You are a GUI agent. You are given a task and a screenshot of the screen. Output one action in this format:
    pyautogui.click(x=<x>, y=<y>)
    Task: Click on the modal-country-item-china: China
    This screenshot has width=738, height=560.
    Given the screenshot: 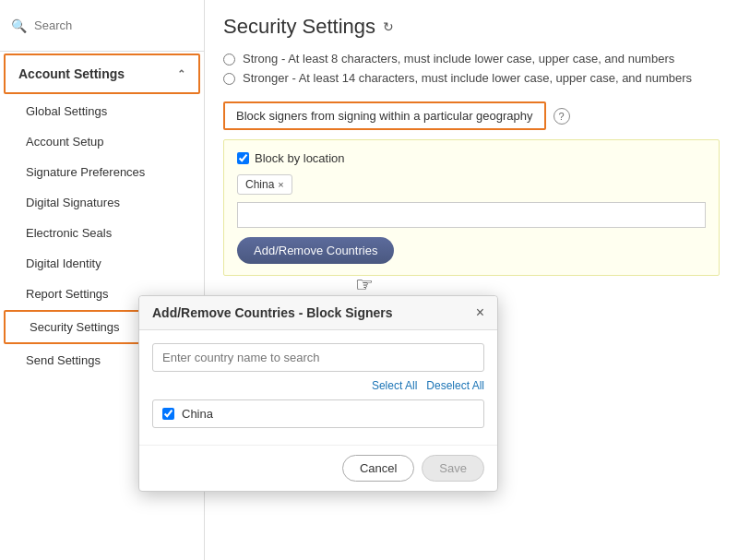 What is the action you would take?
    pyautogui.click(x=318, y=413)
    